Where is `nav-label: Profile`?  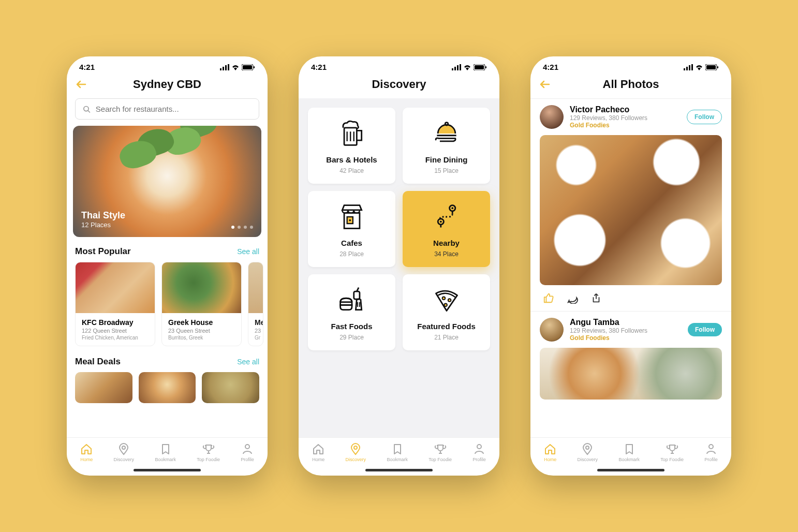 nav-label: Profile is located at coordinates (711, 460).